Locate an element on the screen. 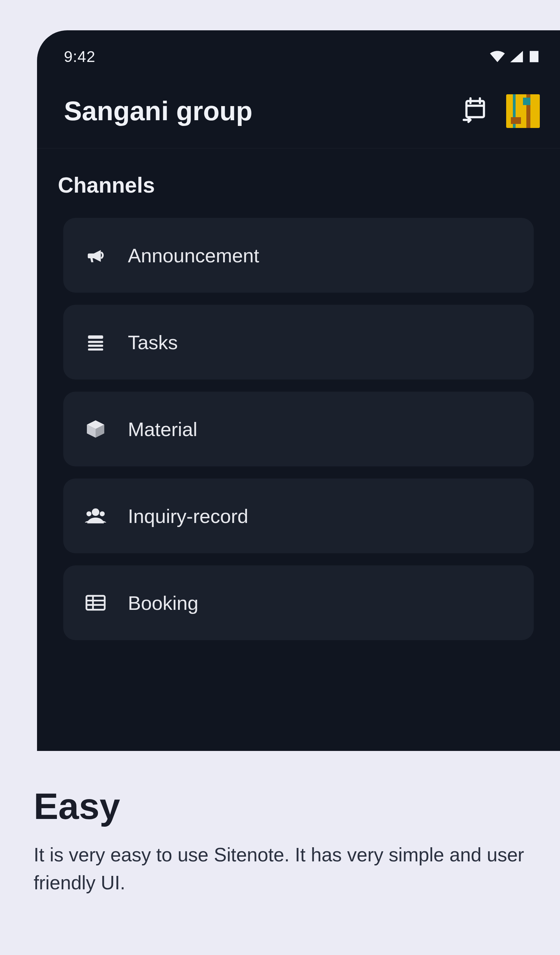 The image size is (560, 955). caption-body: It is very easy to use Sitenote. It has … is located at coordinates (280, 869).